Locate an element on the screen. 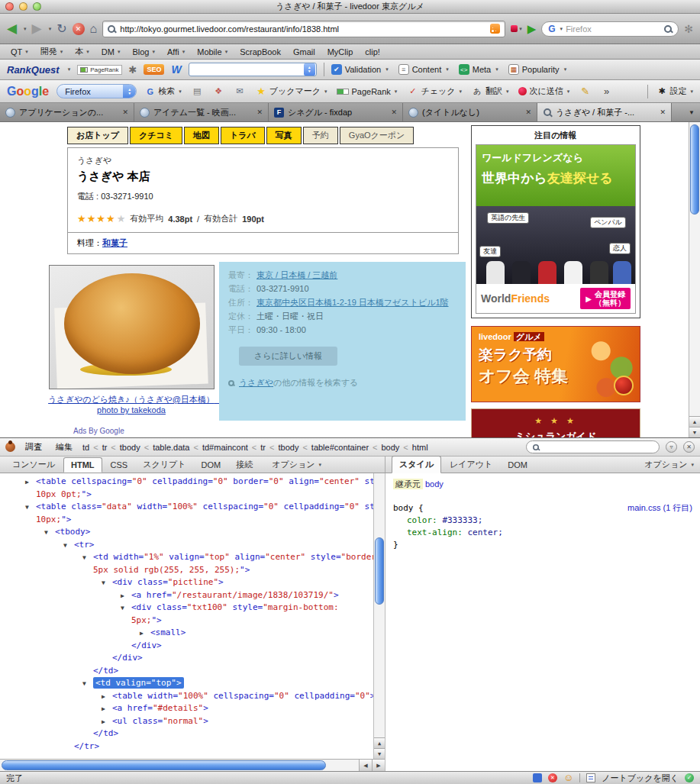 This screenshot has height=784, width=700. detach-button: ▿ is located at coordinates (672, 447).